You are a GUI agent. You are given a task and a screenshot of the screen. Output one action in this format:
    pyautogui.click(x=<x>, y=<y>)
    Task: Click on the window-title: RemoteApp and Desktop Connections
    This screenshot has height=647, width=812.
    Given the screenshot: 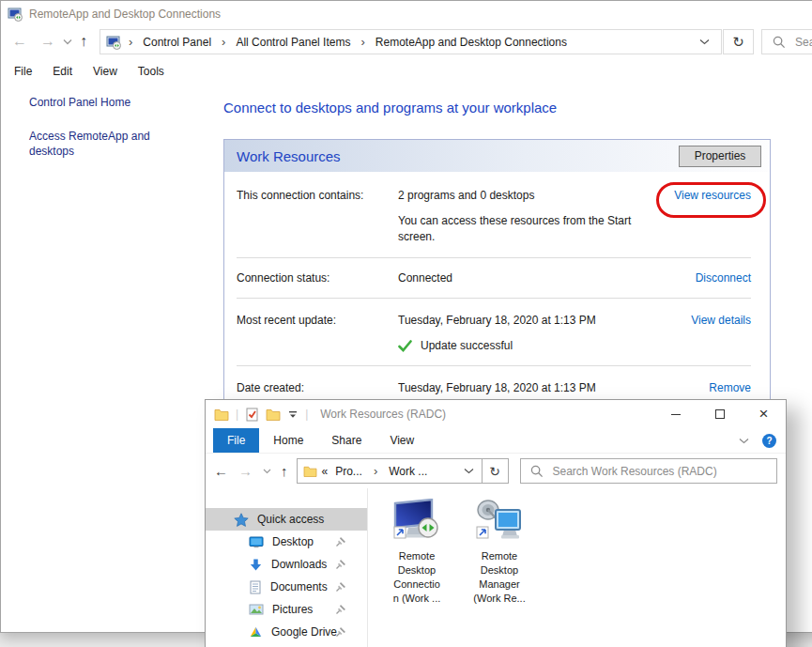 What is the action you would take?
    pyautogui.click(x=125, y=14)
    